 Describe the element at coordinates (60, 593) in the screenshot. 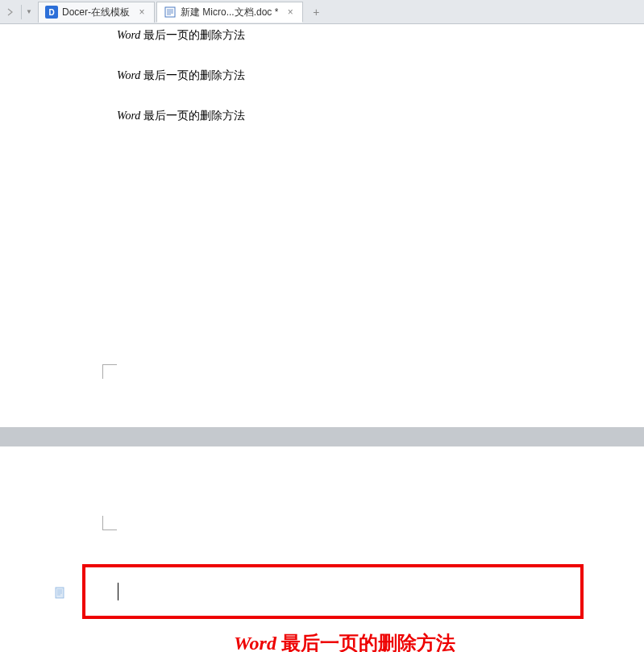

I see `paragraph-icon` at that location.